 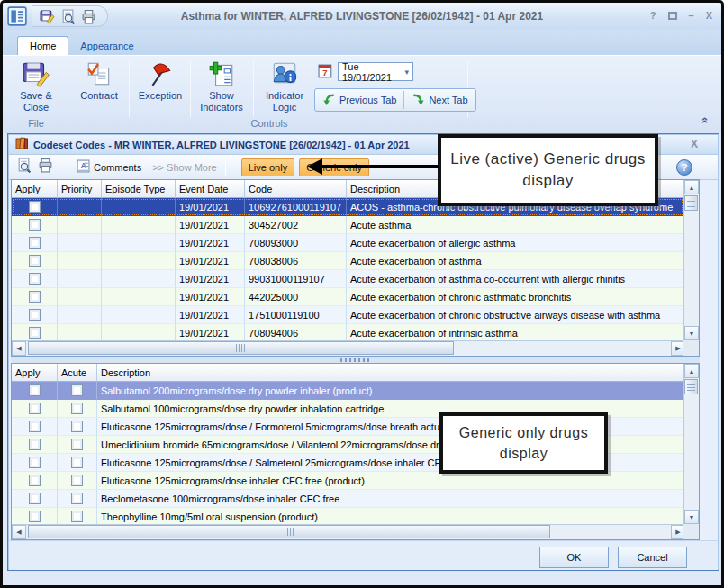 What do you see at coordinates (391, 373) in the screenshot?
I see `column-header: Description` at bounding box center [391, 373].